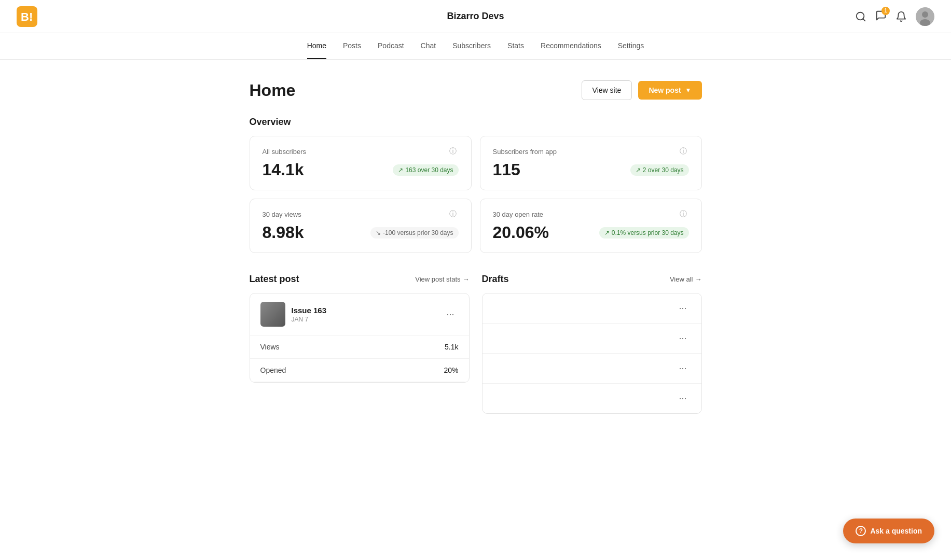 Image resolution: width=951 pixels, height=560 pixels. What do you see at coordinates (881, 17) in the screenshot?
I see `messages-icon: 1` at bounding box center [881, 17].